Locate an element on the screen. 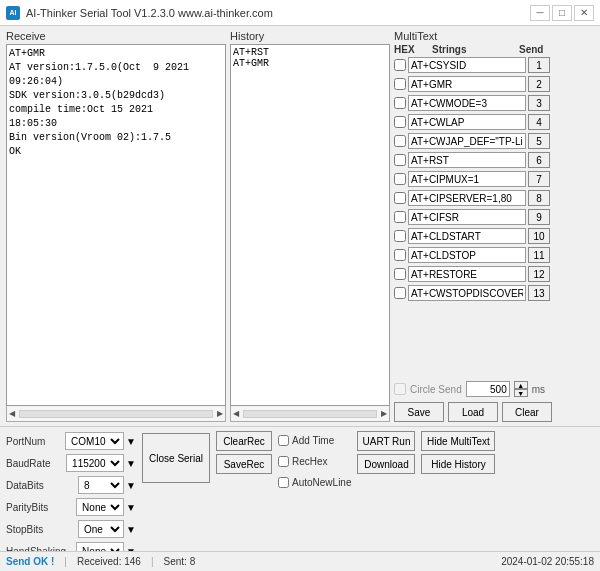 This screenshot has width=600, height=571. mt-send-btn-7: 7 is located at coordinates (539, 179).